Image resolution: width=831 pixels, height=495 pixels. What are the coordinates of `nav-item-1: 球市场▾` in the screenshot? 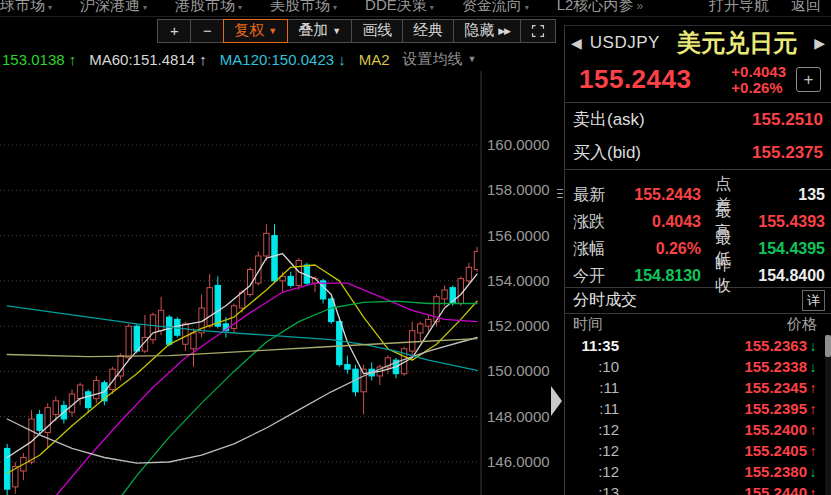 It's located at (26, 8).